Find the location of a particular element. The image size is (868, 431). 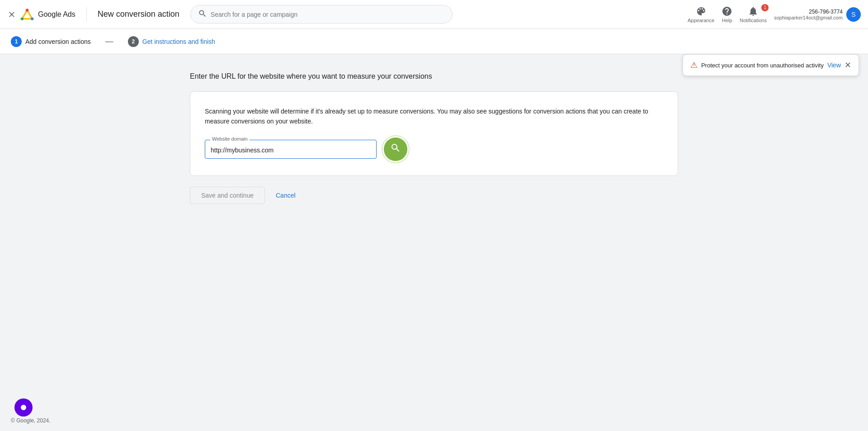

page-title: New conversion action is located at coordinates (138, 14).